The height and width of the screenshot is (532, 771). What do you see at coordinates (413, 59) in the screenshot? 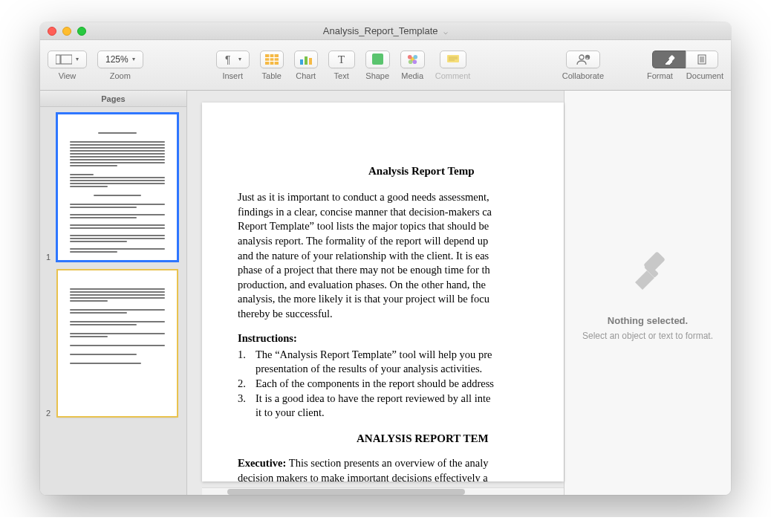
I see `media-button` at bounding box center [413, 59].